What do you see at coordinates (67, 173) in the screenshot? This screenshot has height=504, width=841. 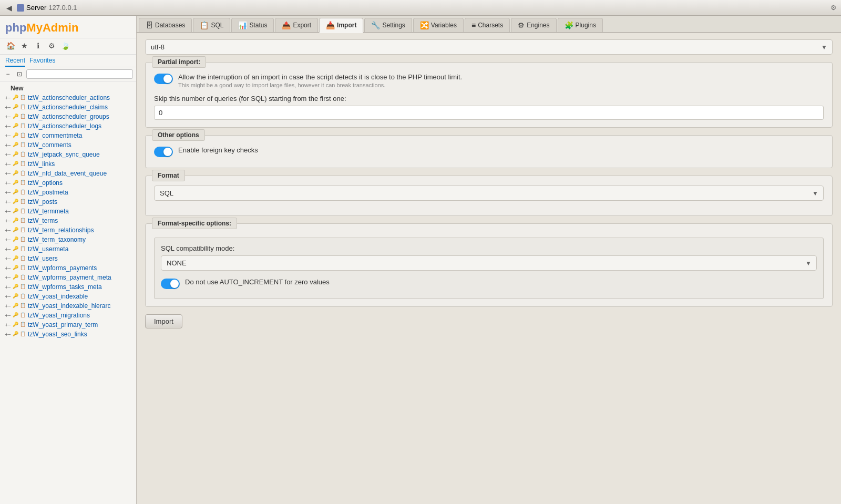 I see `tree-item-label: tzW_nfd_data_event_queue` at bounding box center [67, 173].